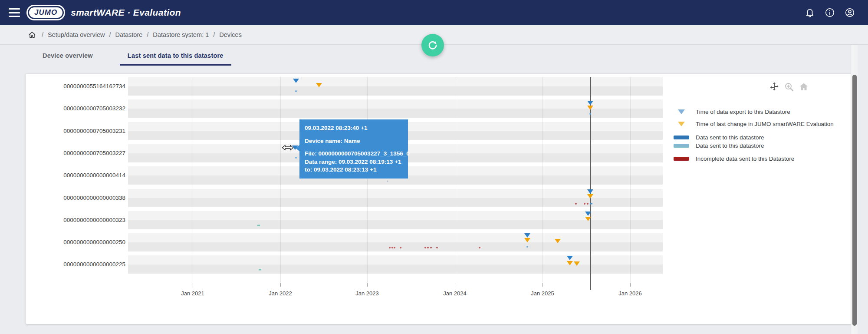 The width and height of the screenshot is (868, 334). I want to click on breadcrumb-item: Datastore, so click(128, 35).